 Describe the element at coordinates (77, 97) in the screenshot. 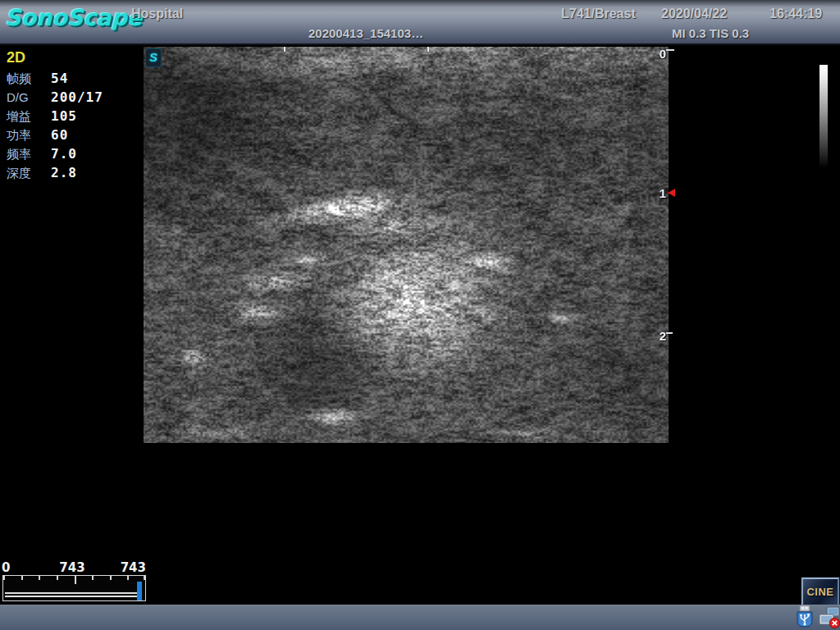

I see `param-value: 200/17` at that location.